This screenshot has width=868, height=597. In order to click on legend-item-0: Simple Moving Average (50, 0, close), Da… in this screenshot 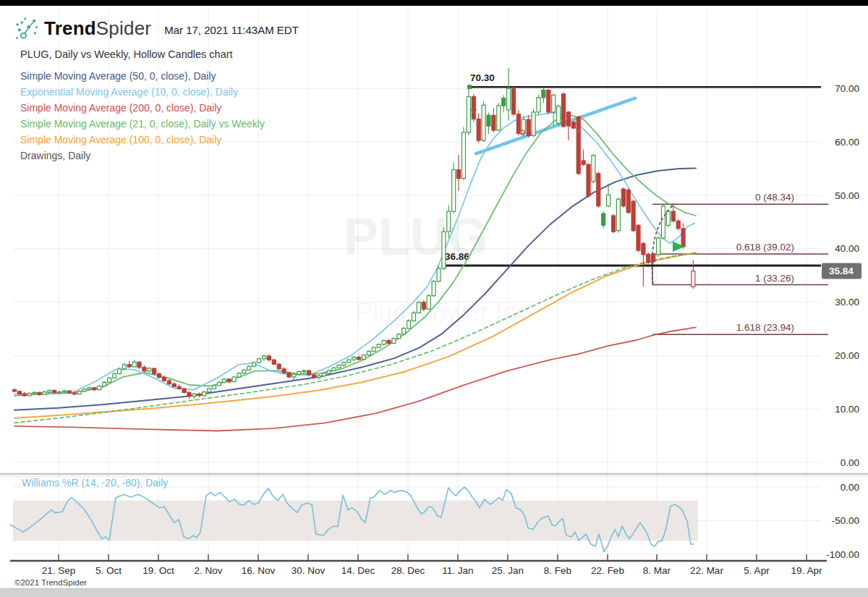, I will do `click(142, 76)`.